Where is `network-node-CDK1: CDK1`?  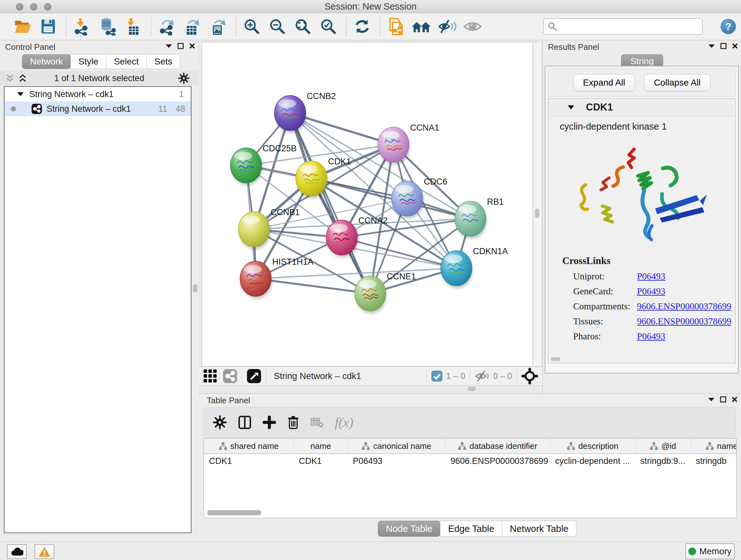
network-node-CDK1: CDK1 is located at coordinates (324, 178).